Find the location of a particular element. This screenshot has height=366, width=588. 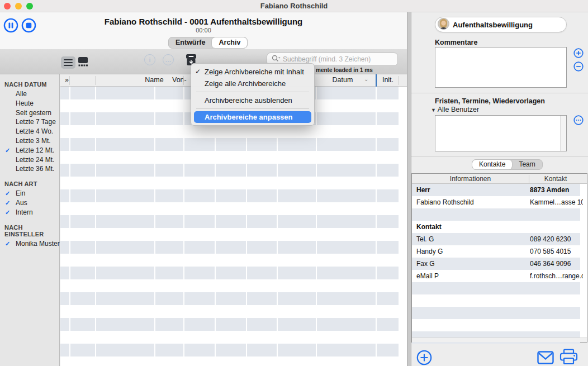

draft-archive-tabs: Entwürfe Archiv is located at coordinates (208, 42).